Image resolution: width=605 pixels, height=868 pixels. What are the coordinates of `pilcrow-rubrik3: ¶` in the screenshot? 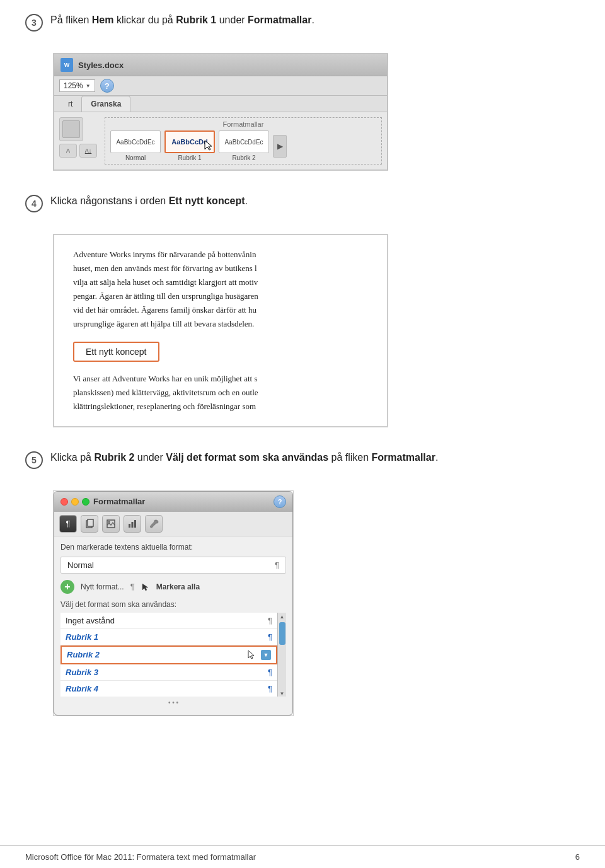 It's located at (270, 672).